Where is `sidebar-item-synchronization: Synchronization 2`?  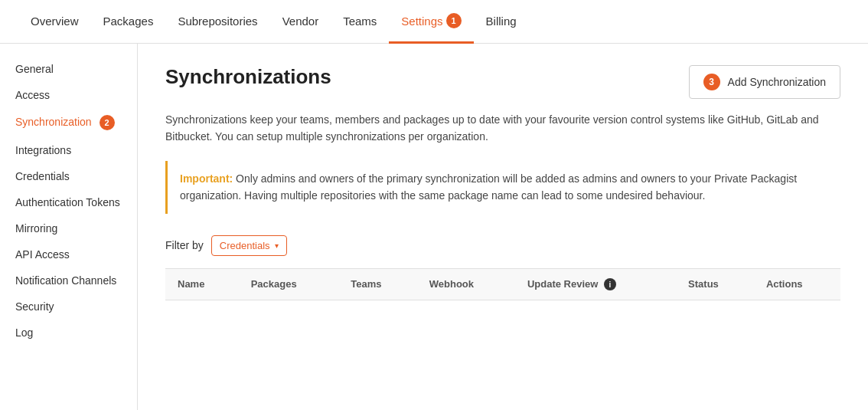
sidebar-item-synchronization: Synchronization 2 is located at coordinates (69, 123).